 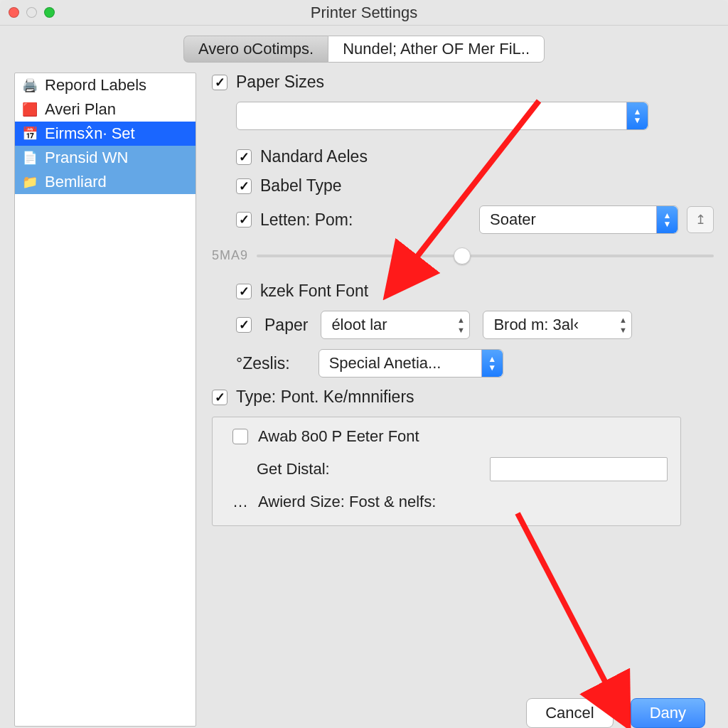 I want to click on kzek-checkbox, so click(x=244, y=291).